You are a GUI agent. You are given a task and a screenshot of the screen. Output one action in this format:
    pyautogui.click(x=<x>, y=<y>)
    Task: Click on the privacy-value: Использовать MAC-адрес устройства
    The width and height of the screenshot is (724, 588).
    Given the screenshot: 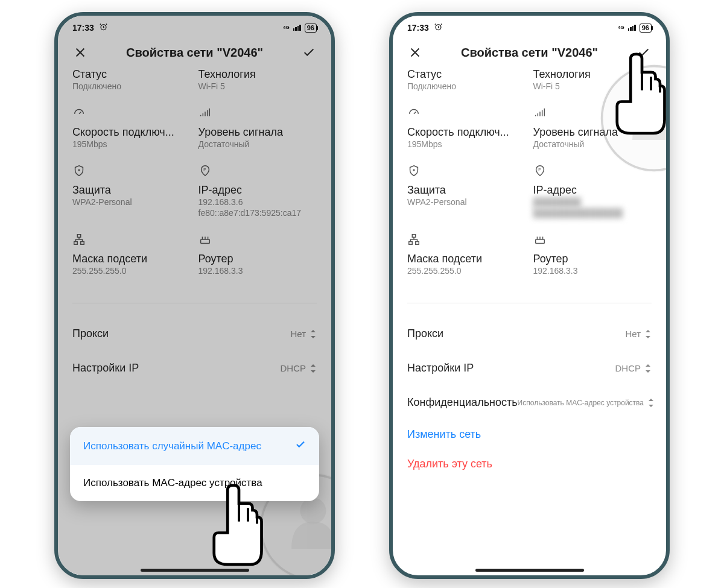 What is the action you would take?
    pyautogui.click(x=580, y=403)
    